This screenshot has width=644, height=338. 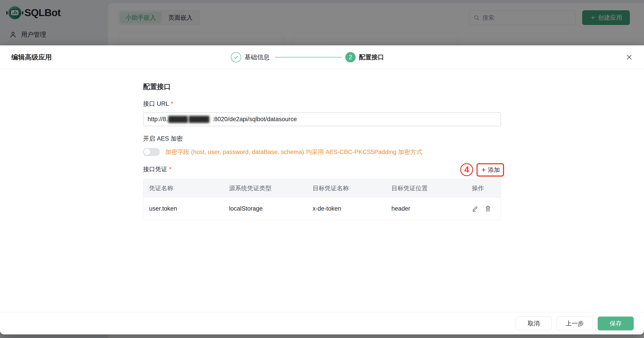 What do you see at coordinates (426, 188) in the screenshot?
I see `column-header: 目标凭证位置` at bounding box center [426, 188].